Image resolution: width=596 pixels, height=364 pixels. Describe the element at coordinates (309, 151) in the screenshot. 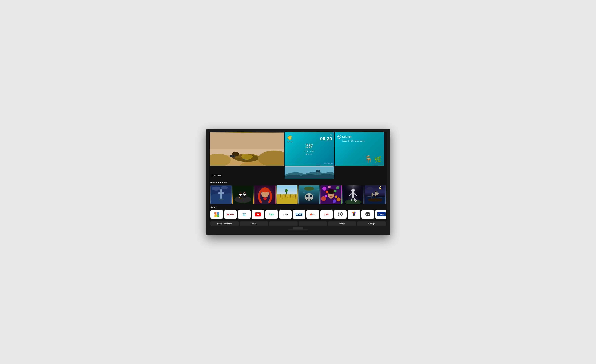

I see `weather-range: ↓ 24° ↑ 53°` at that location.